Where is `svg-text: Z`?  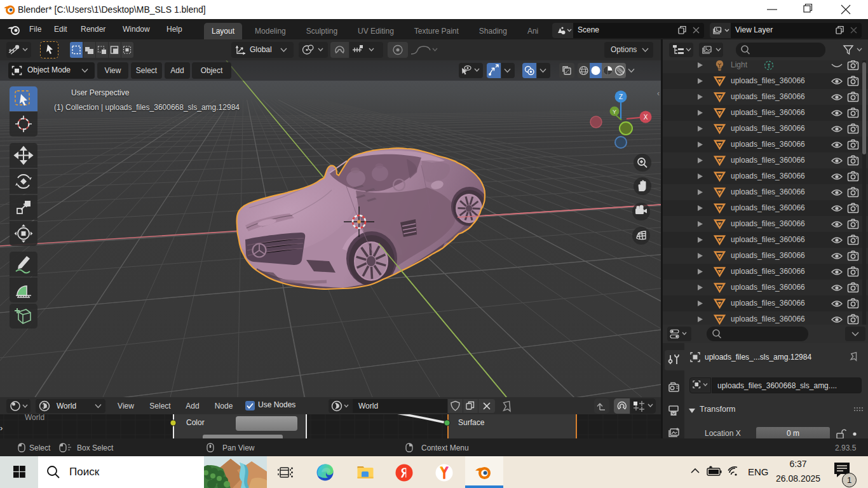 svg-text: Z is located at coordinates (621, 97).